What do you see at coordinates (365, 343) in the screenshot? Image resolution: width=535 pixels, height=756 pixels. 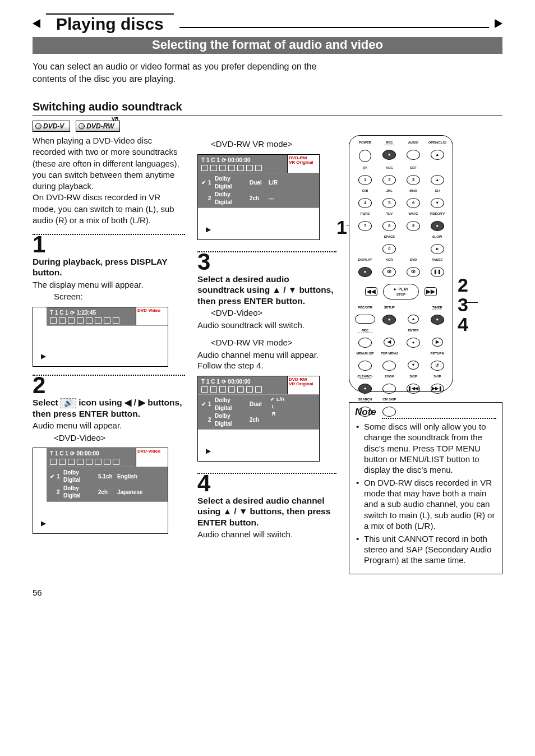 I see `rec-monitor-button` at bounding box center [365, 343].